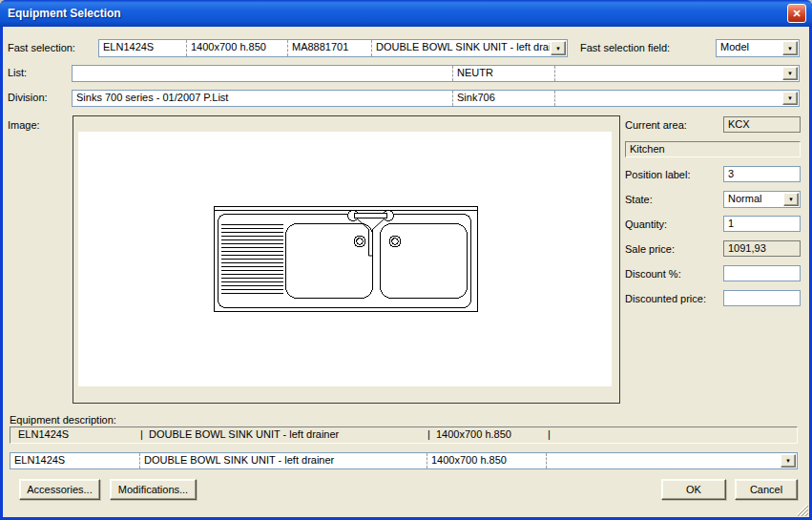  What do you see at coordinates (504, 73) in the screenshot?
I see `list-code: NEUTR` at bounding box center [504, 73].